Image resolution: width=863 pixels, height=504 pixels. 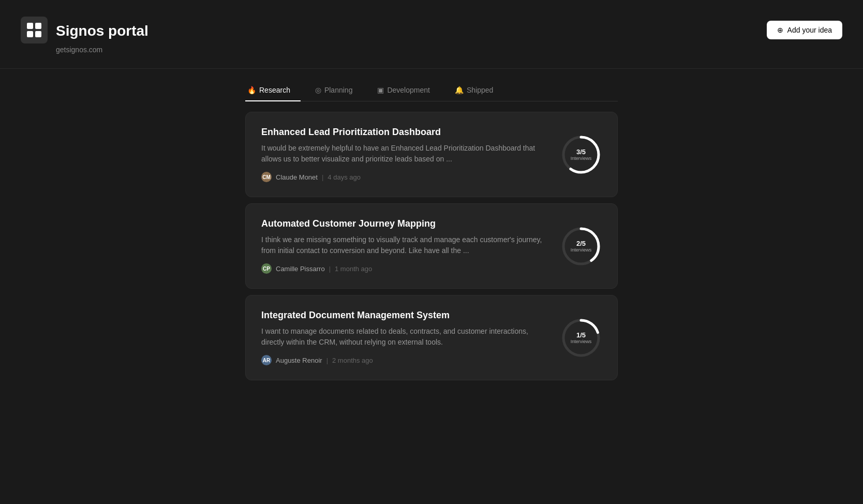 What do you see at coordinates (266, 360) in the screenshot?
I see `avatar: AR` at bounding box center [266, 360].